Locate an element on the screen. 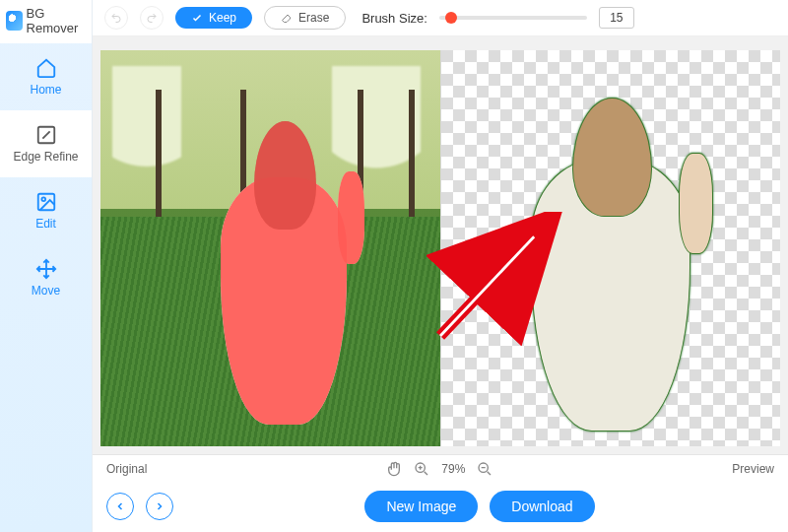 The height and width of the screenshot is (532, 788). move-icon is located at coordinates (46, 269).